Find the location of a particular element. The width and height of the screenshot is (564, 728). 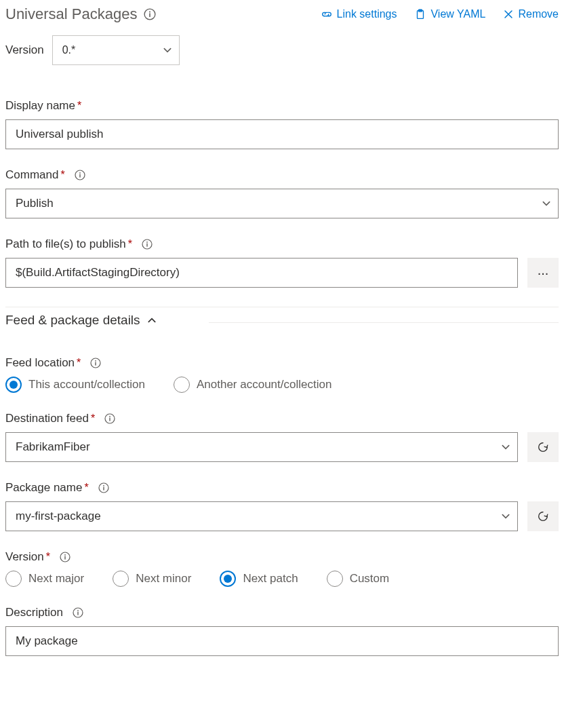

task-header: Universal Packages Link settings View YA… is located at coordinates (282, 14).